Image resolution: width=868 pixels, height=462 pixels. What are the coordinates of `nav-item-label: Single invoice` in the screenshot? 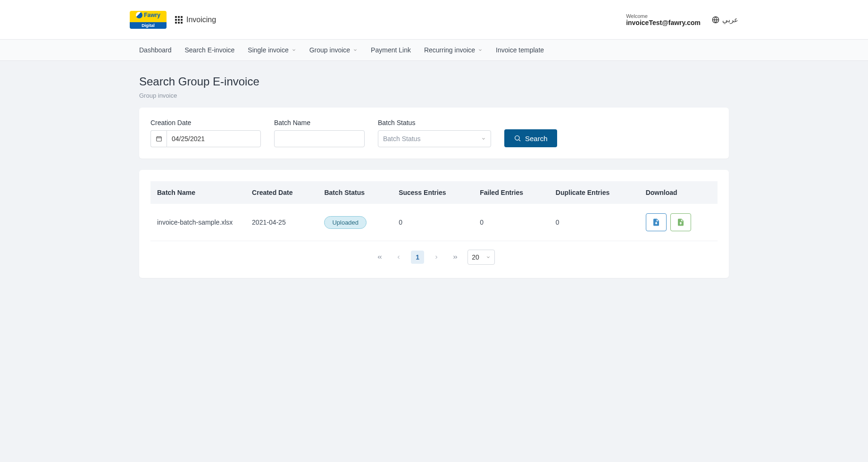 It's located at (268, 50).